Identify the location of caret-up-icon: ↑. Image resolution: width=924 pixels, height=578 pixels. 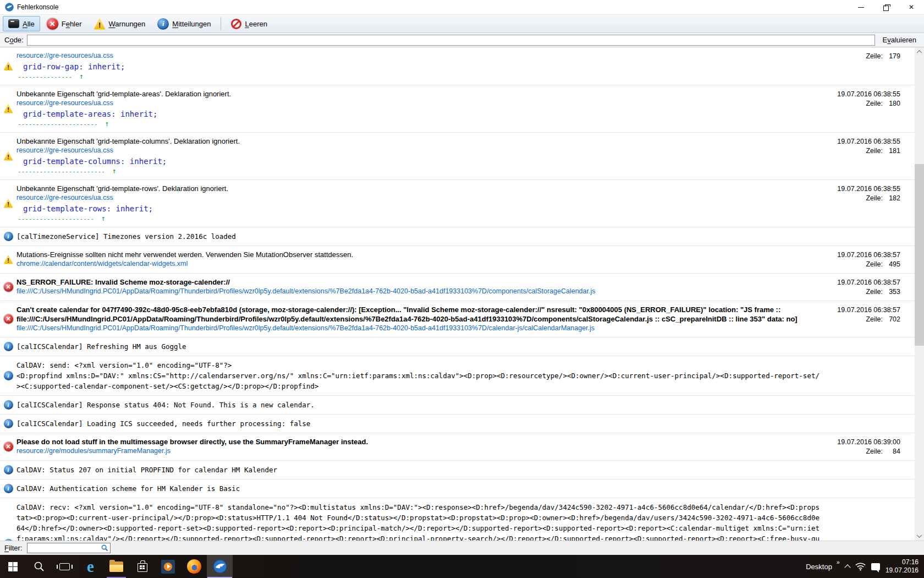
(81, 76).